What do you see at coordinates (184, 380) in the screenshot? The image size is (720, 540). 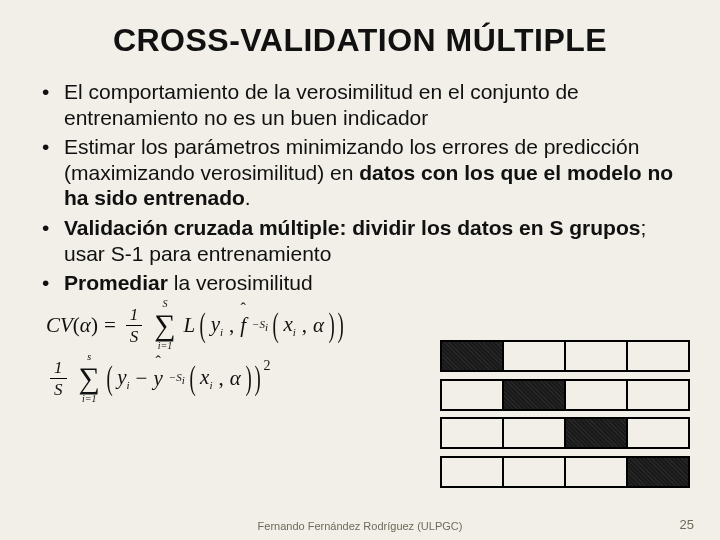 I see `f2-yhat-sup-i: i` at bounding box center [184, 380].